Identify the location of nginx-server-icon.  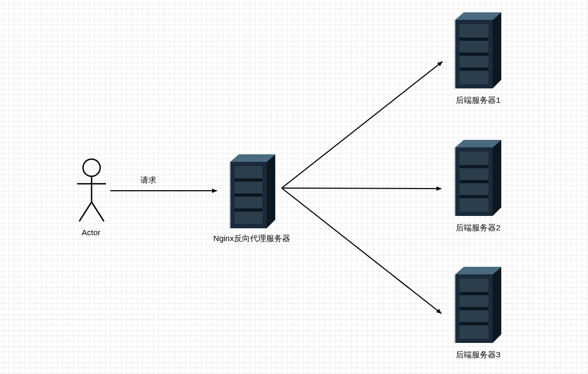
(251, 190).